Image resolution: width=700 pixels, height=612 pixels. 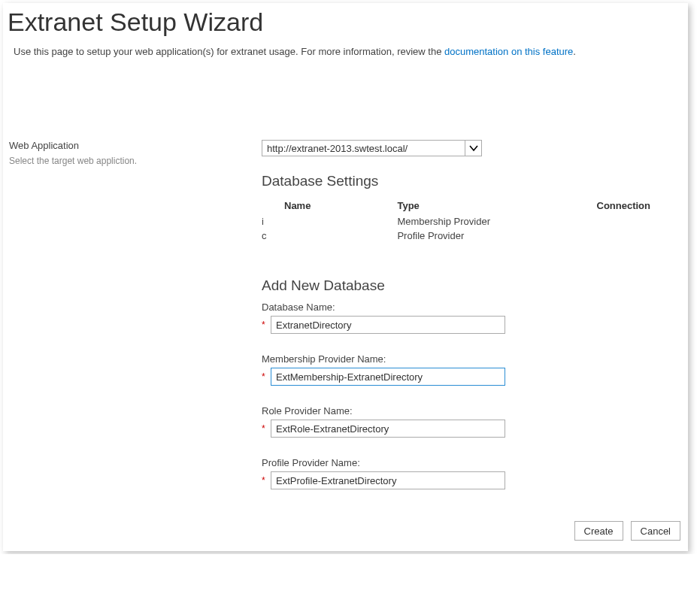 What do you see at coordinates (430, 236) in the screenshot?
I see `row-type: Profile Provider` at bounding box center [430, 236].